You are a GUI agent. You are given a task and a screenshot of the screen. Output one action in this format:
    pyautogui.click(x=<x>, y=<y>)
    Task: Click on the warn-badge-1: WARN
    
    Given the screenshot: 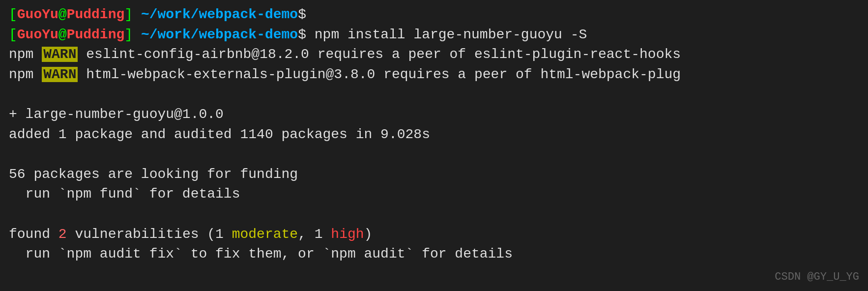 What is the action you would take?
    pyautogui.click(x=60, y=54)
    